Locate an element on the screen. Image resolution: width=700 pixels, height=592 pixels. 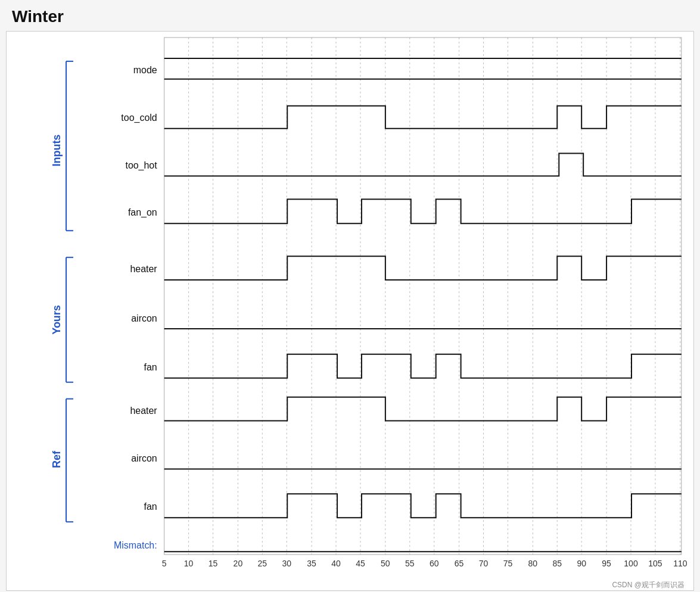
yours-label: Yours is located at coordinates (57, 320).